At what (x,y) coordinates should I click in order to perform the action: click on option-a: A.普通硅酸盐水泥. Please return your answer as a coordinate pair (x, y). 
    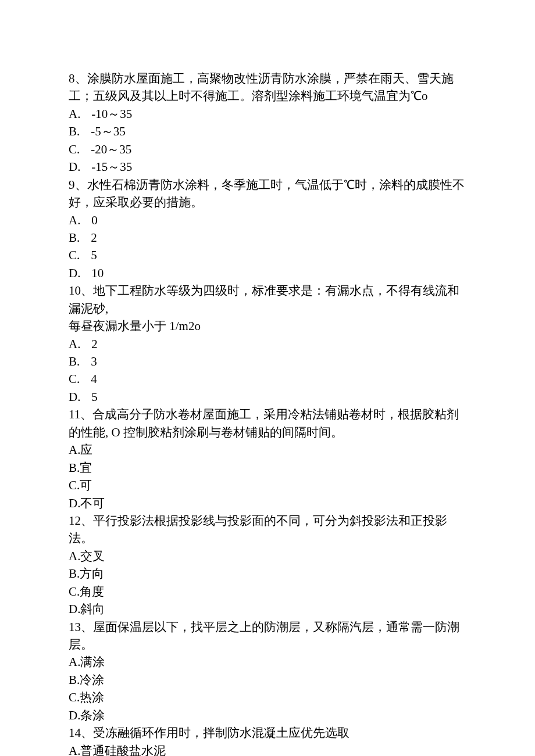
    Looking at the image, I should click on (268, 749).